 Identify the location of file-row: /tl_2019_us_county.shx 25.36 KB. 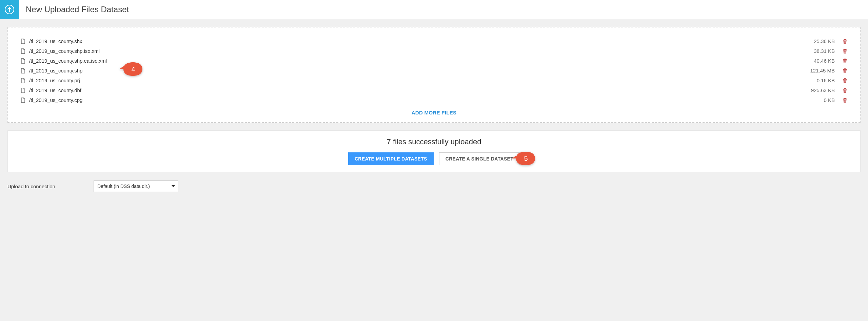
(434, 41).